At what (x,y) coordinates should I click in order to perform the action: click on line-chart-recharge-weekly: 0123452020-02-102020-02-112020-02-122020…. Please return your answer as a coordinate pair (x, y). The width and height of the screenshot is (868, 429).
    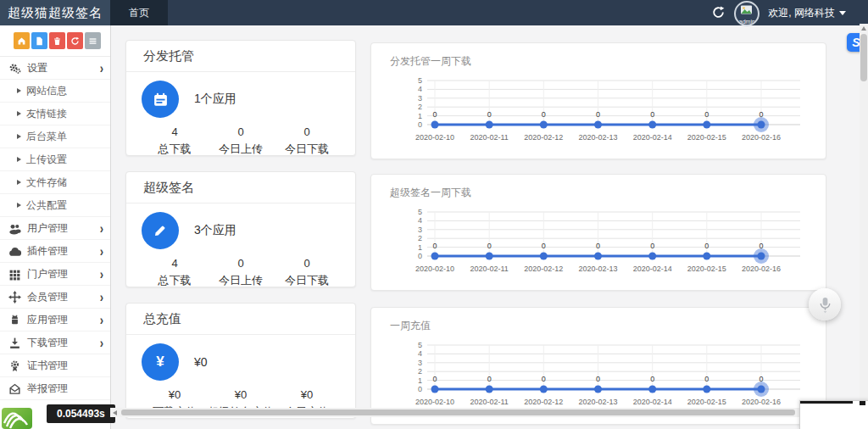
    Looking at the image, I should click on (598, 377).